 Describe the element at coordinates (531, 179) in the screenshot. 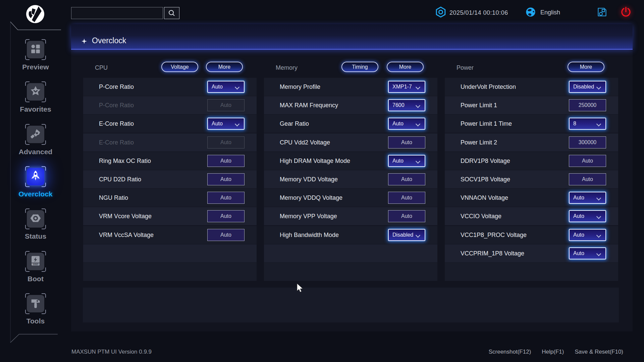

I see `setting-row-socv1p8-voltage: SOCV1P8 VoltageAuto` at that location.